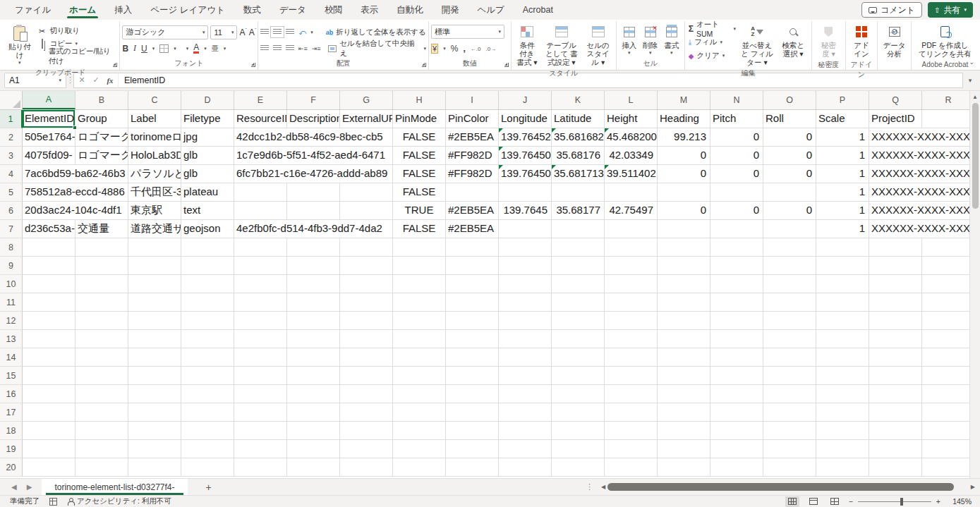 The width and height of the screenshot is (980, 507). Describe the element at coordinates (261, 376) in the screenshot. I see `cell-E15` at that location.